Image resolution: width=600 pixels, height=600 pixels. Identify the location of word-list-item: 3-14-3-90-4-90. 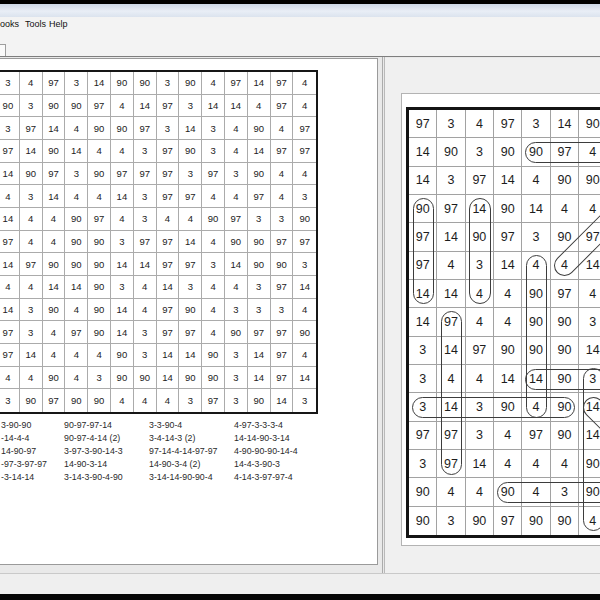
(94, 478).